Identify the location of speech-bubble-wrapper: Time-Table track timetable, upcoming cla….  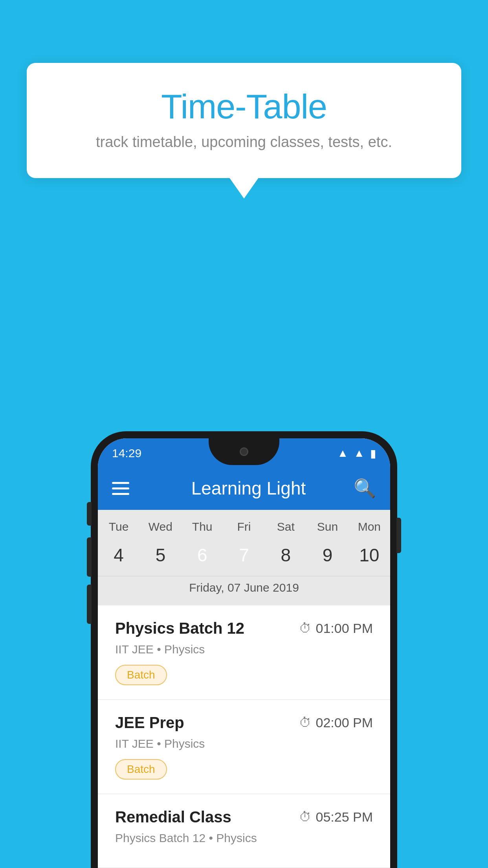
(244, 120).